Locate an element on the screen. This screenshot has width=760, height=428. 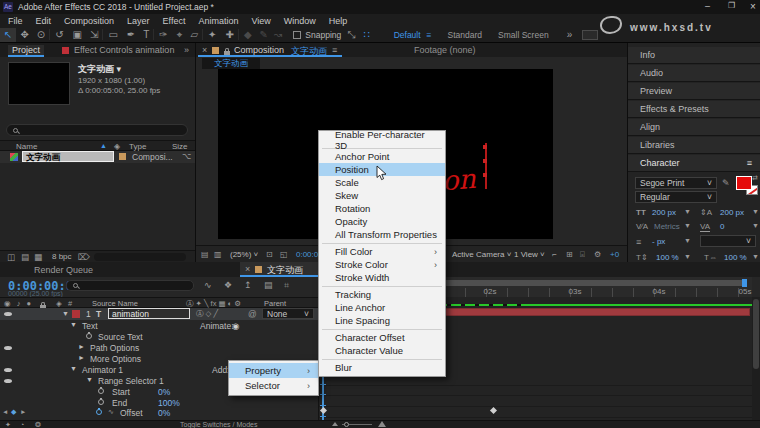
leading-value: 200 px is located at coordinates (732, 212).